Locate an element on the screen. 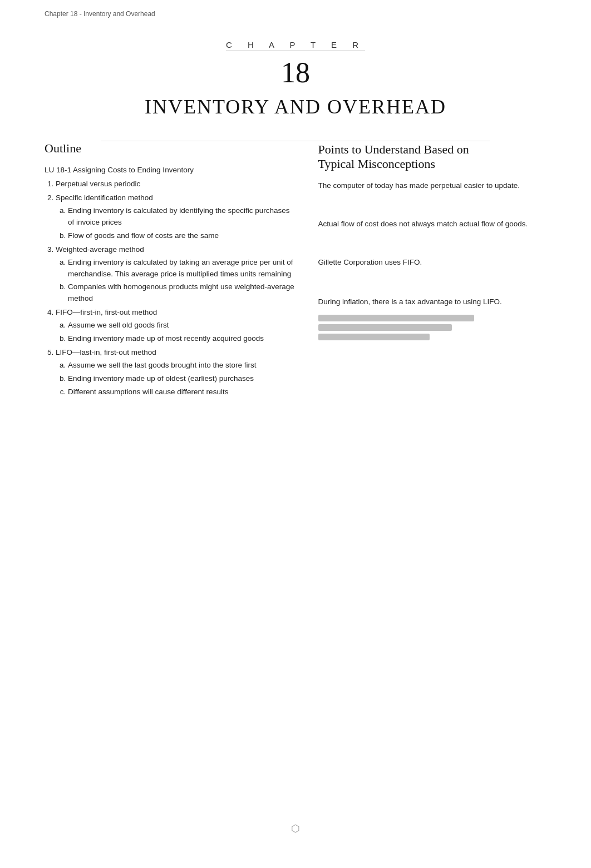 Image resolution: width=591 pixels, height=868 pixels. list-item: Different assumptions will cause differe… is located at coordinates (182, 393).